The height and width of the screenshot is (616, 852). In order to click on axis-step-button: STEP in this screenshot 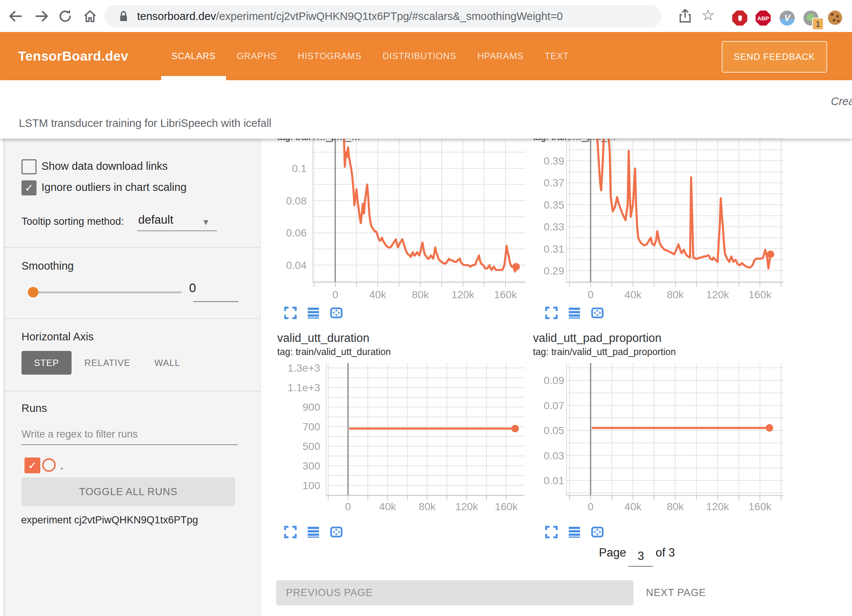, I will do `click(47, 363)`.